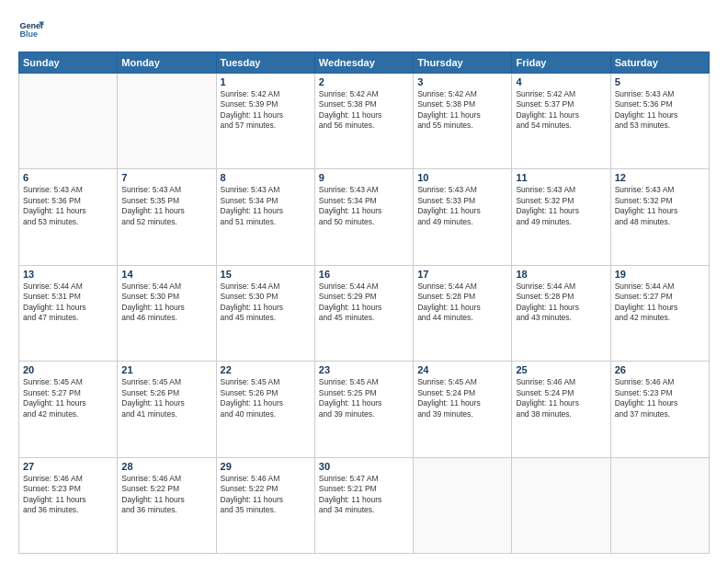 The image size is (728, 563). Describe the element at coordinates (463, 63) in the screenshot. I see `weekday-header-thursday: Thursday` at that location.